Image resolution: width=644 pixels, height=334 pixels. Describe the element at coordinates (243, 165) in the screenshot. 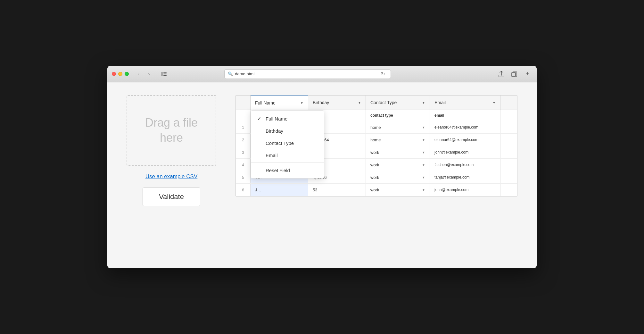

I see `td-row-num-4: 4` at that location.